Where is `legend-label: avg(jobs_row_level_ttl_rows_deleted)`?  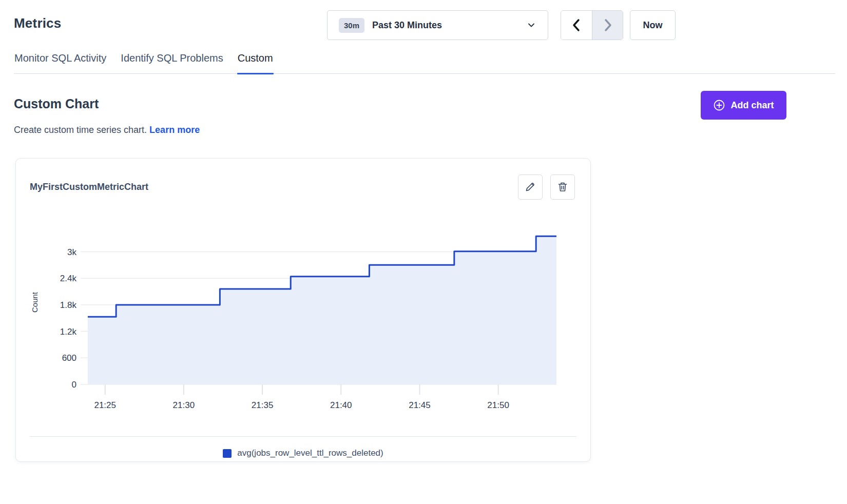 legend-label: avg(jobs_row_level_ttl_rows_deleted) is located at coordinates (310, 453).